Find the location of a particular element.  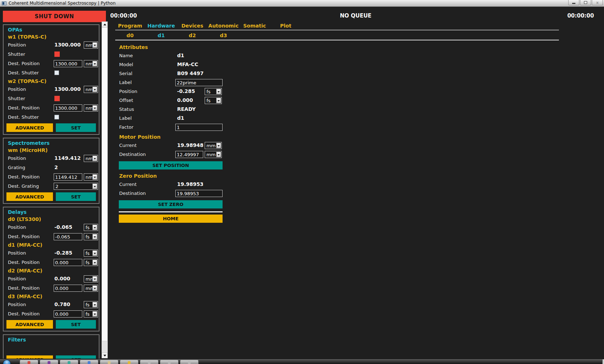

scrollbar-thumb is located at coordinates (104, 184).